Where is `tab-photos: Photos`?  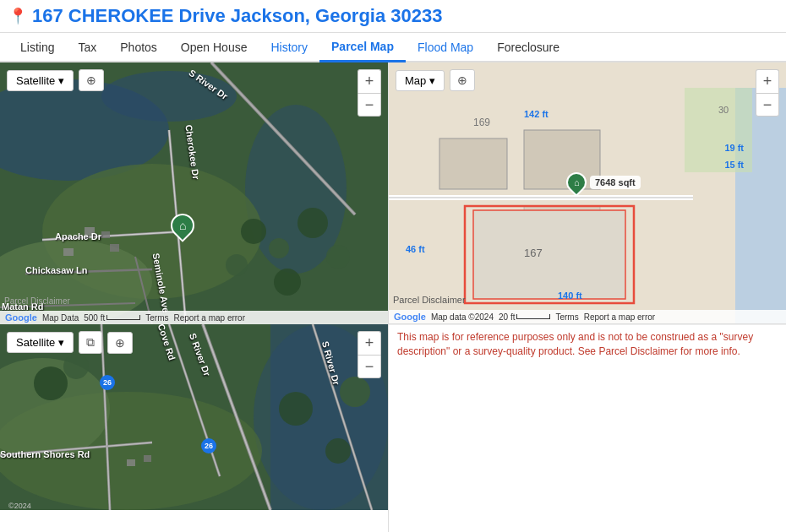
tab-photos: Photos is located at coordinates (139, 47).